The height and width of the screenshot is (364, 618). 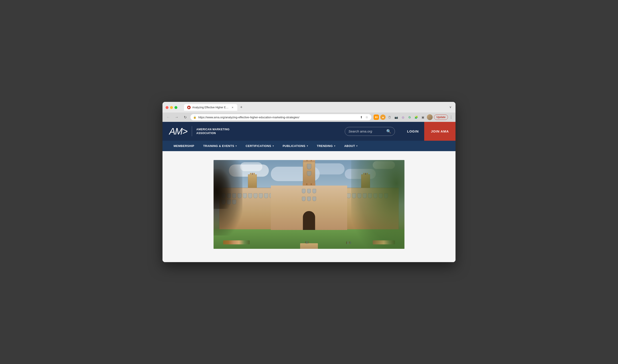 What do you see at coordinates (383, 117) in the screenshot?
I see `extension-2: ●` at bounding box center [383, 117].